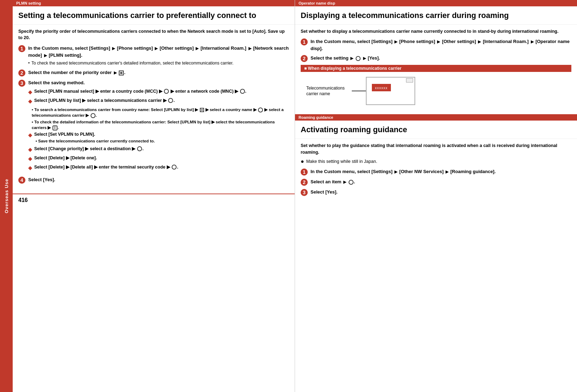 This screenshot has width=577, height=392. What do you see at coordinates (304, 182) in the screenshot?
I see `roaming-step-2-number: 2` at bounding box center [304, 182].